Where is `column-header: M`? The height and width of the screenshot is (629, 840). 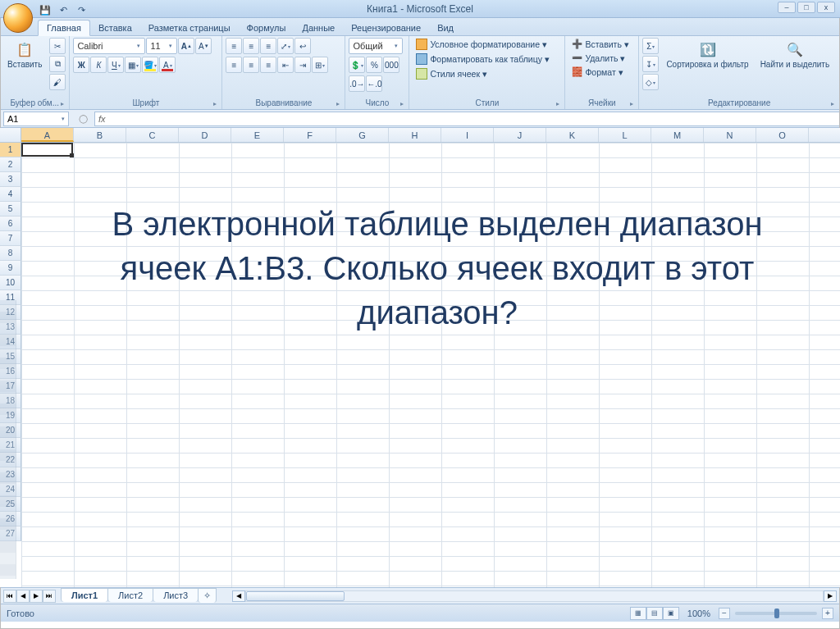
column-header: M is located at coordinates (678, 134).